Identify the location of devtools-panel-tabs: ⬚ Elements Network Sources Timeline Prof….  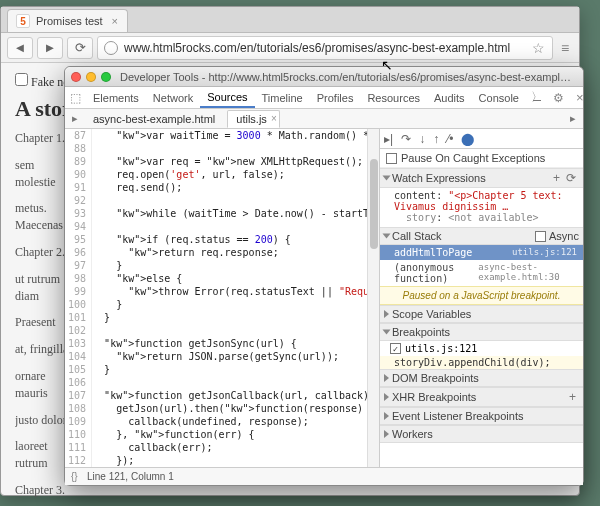
(324, 98).